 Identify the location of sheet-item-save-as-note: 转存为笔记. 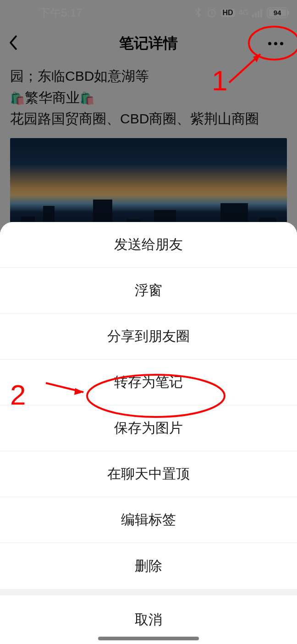
(148, 383).